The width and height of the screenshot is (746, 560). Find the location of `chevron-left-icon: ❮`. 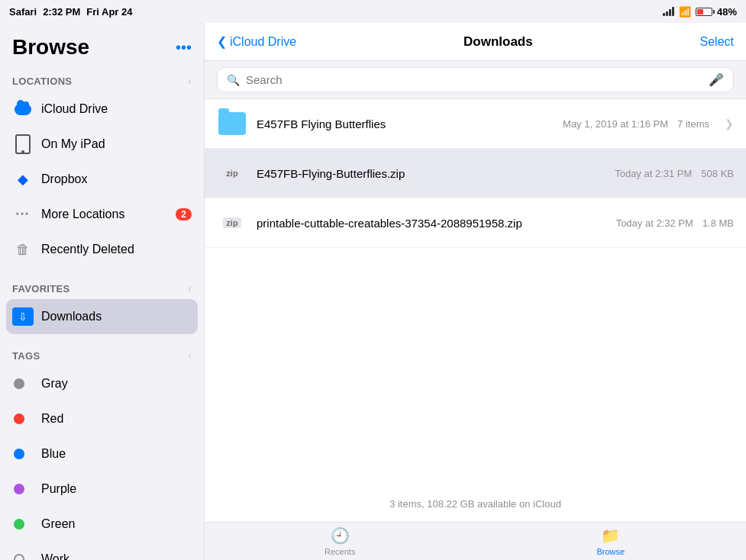

chevron-left-icon: ❮ is located at coordinates (221, 41).